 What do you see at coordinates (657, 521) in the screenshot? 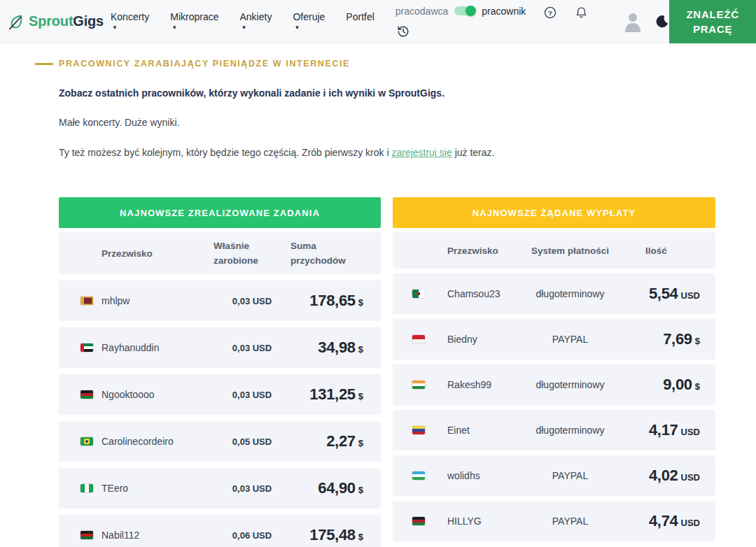
I see `payout-amount-value: 4,74USD` at bounding box center [657, 521].